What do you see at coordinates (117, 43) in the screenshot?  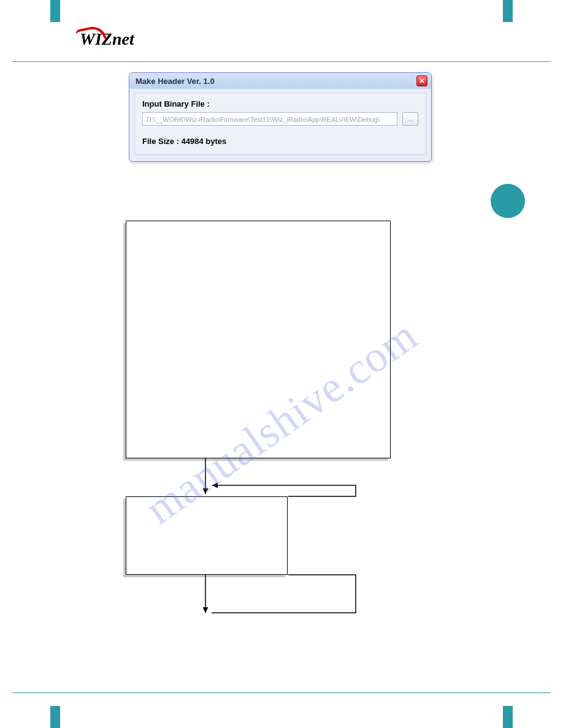 I see `wiznet-logo: WIZnet` at bounding box center [117, 43].